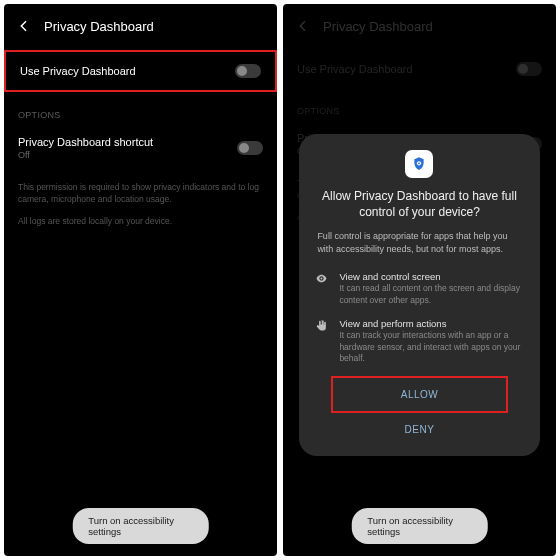 This screenshot has width=560, height=560. Describe the element at coordinates (431, 347) in the screenshot. I see `perm-desc: It can track your interactions with an a…` at that location.